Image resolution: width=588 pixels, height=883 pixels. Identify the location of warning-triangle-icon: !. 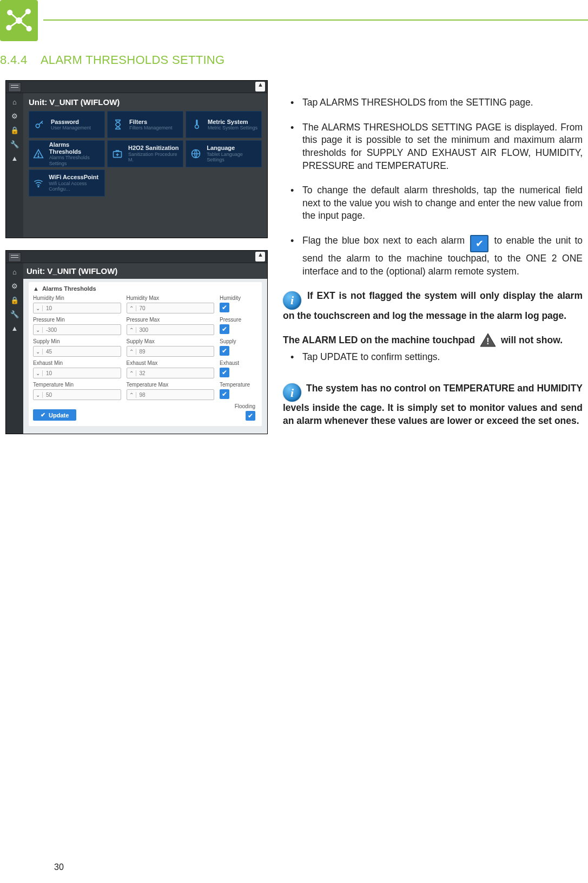
(488, 340).